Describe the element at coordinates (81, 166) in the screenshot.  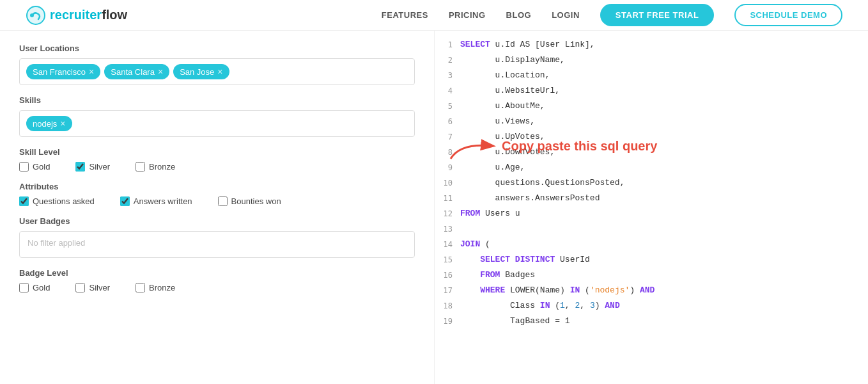
I see `skill-silver-checkbox` at that location.